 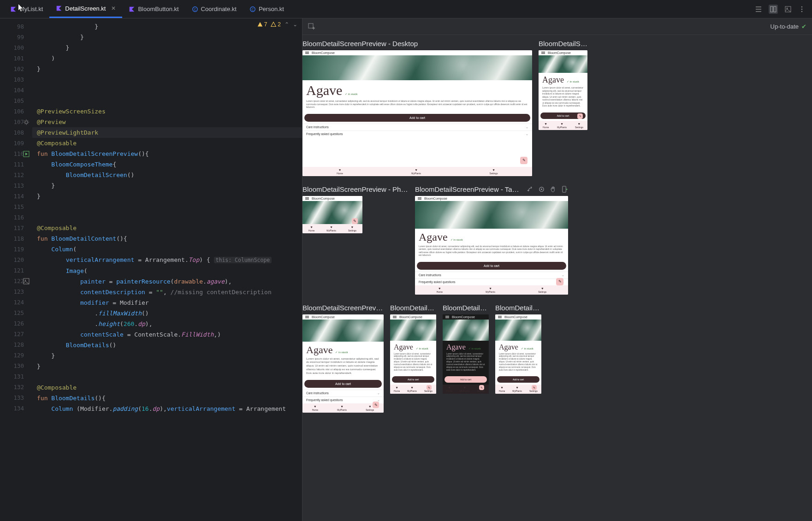 I want to click on line-number: 117, so click(x=16, y=228).